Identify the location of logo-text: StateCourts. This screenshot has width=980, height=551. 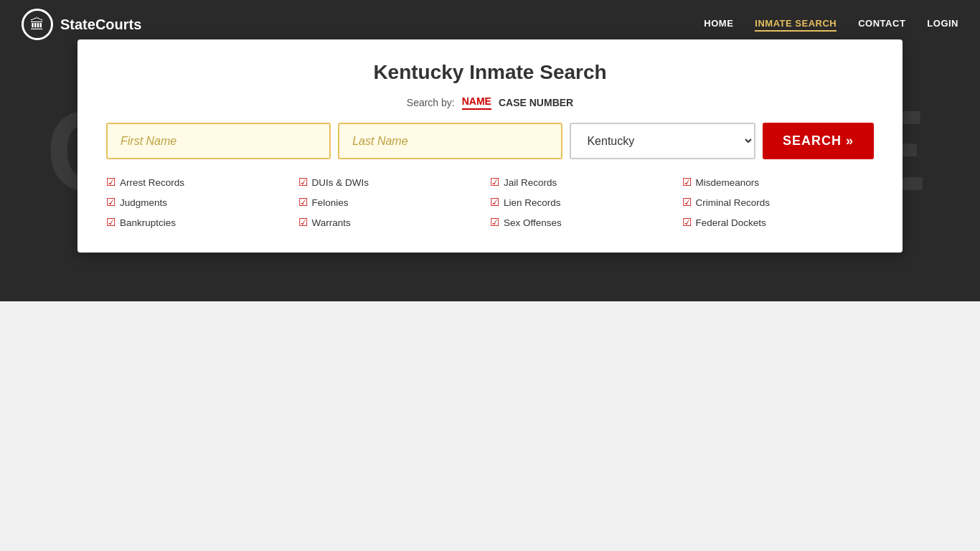
(100, 24).